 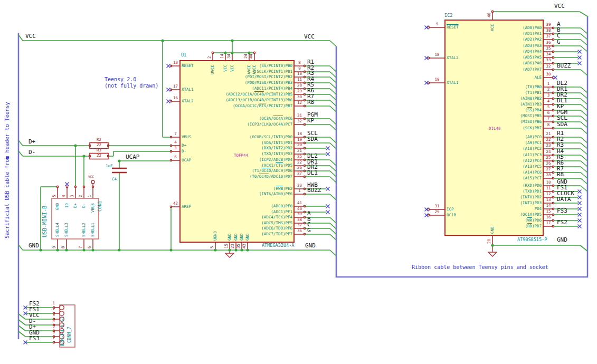 What do you see at coordinates (99, 140) in the screenshot?
I see `r2-reference: R2` at bounding box center [99, 140].